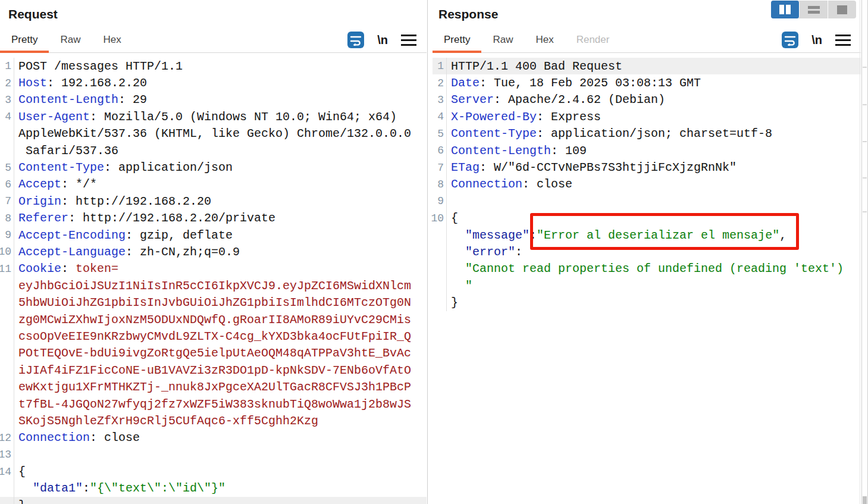 The height and width of the screenshot is (504, 868). What do you see at coordinates (616, 236) in the screenshot?
I see `code-text: "message":"Error al deserializar el mens…` at bounding box center [616, 236].